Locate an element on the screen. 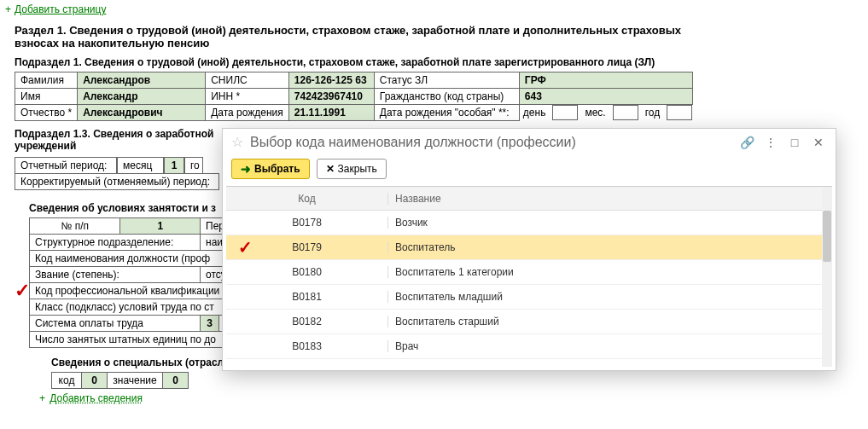 Image resolution: width=868 pixels, height=429 pixels. red-check-icon: ✓ is located at coordinates (22, 291).